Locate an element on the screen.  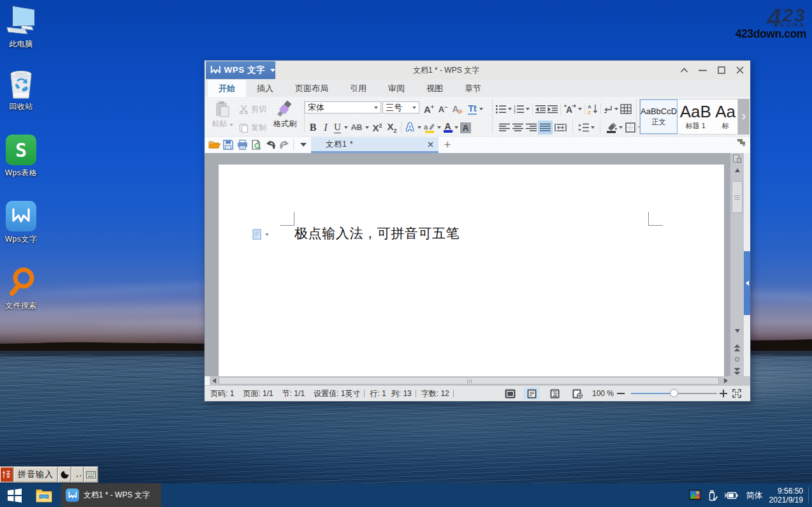
desktop-icon-file-search: 文件搜索 is located at coordinates (21, 289).